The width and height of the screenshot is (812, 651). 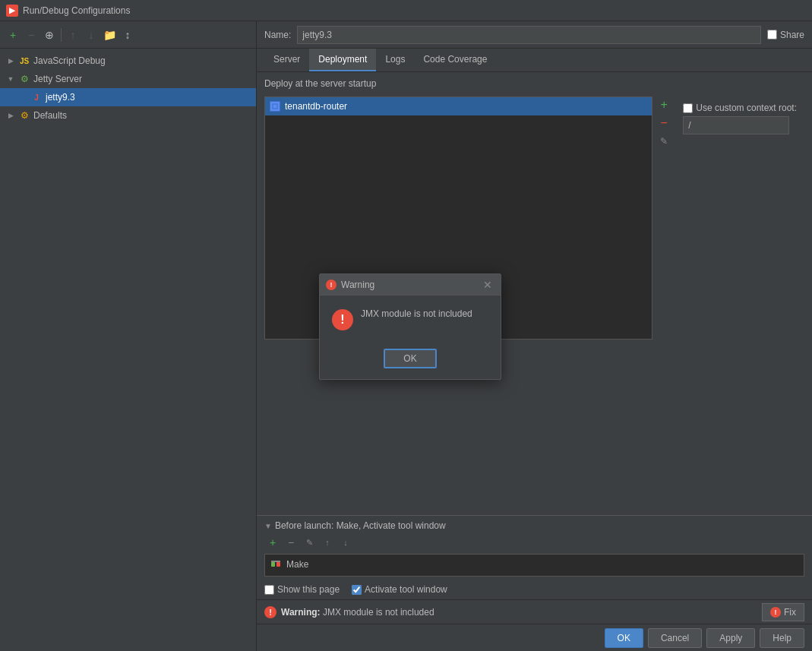 I want to click on make-icon, so click(x=276, y=564).